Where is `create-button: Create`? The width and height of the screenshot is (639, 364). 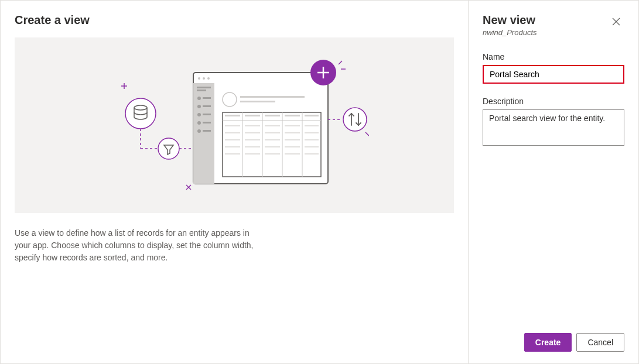 create-button: Create is located at coordinates (548, 342).